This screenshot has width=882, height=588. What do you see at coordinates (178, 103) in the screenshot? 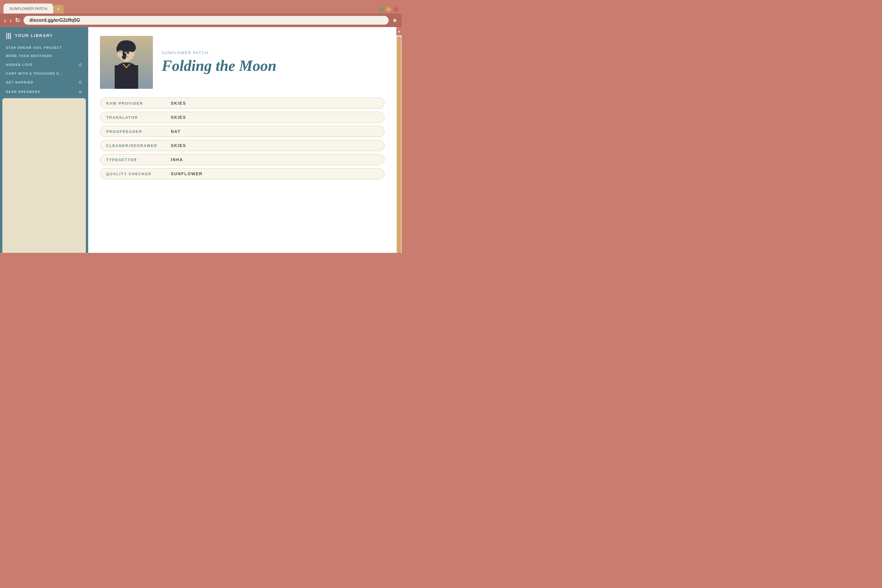
I see `credit-value-raw: SKIES` at bounding box center [178, 103].